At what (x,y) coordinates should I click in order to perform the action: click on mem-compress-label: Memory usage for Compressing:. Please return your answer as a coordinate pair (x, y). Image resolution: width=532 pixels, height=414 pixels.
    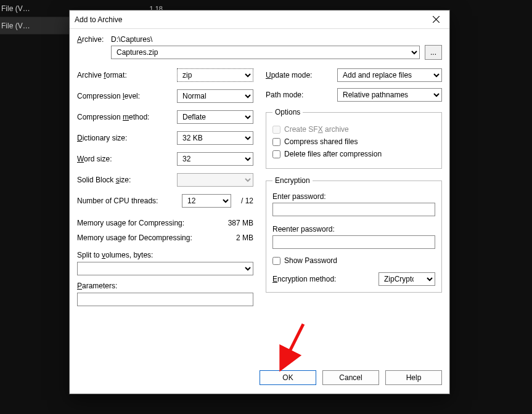
    Looking at the image, I should click on (131, 223).